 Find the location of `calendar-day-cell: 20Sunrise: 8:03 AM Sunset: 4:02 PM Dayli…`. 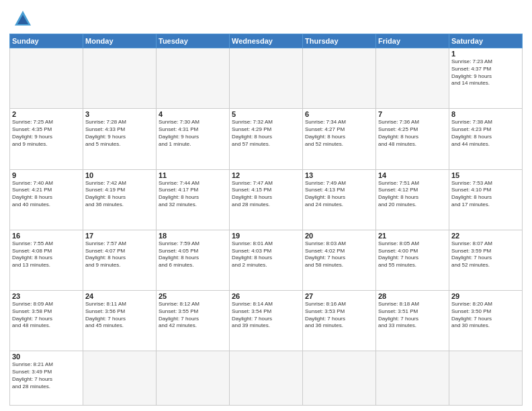

calendar-day-cell: 20Sunrise: 8:03 AM Sunset: 4:02 PM Dayli… is located at coordinates (340, 260).